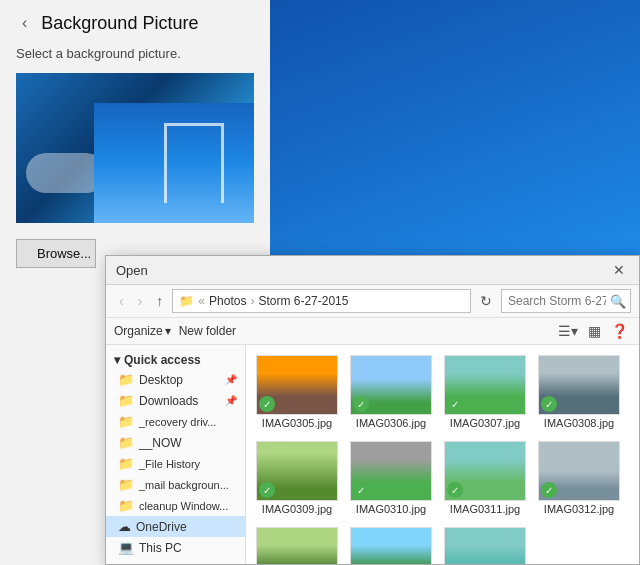 This screenshot has width=640, height=565. I want to click on organize-button: Organize ▾, so click(142, 331).